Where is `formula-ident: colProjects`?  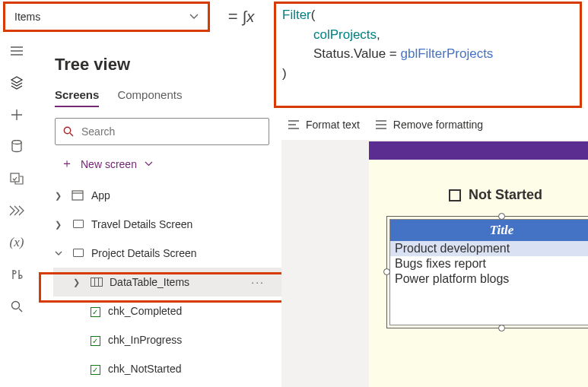 formula-ident: colProjects is located at coordinates (345, 35).